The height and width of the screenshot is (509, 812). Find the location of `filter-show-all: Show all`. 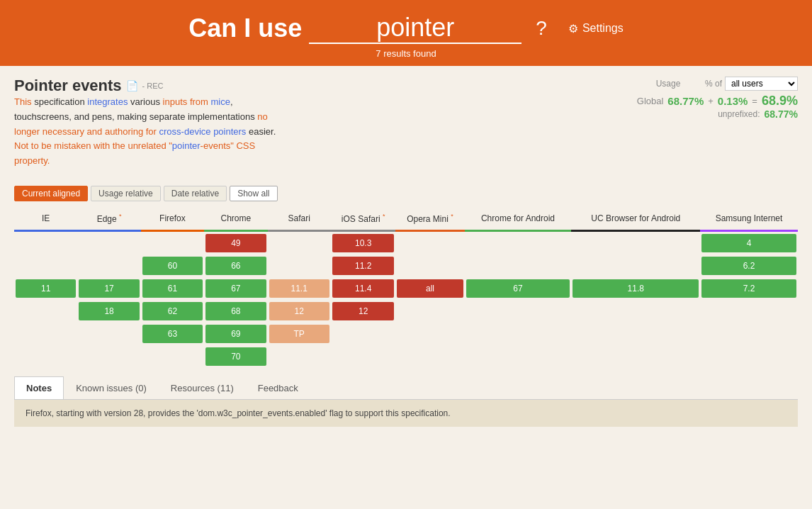

filter-show-all: Show all is located at coordinates (254, 194).